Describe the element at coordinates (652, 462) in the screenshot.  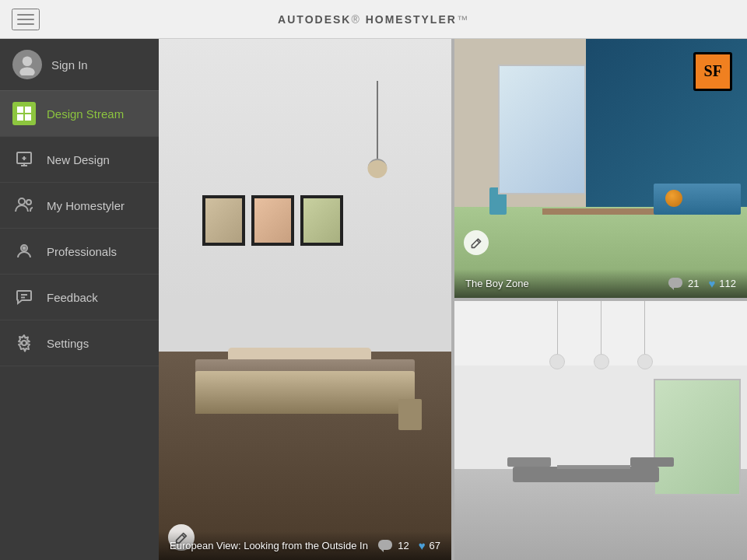
I see `lr-chair2` at that location.